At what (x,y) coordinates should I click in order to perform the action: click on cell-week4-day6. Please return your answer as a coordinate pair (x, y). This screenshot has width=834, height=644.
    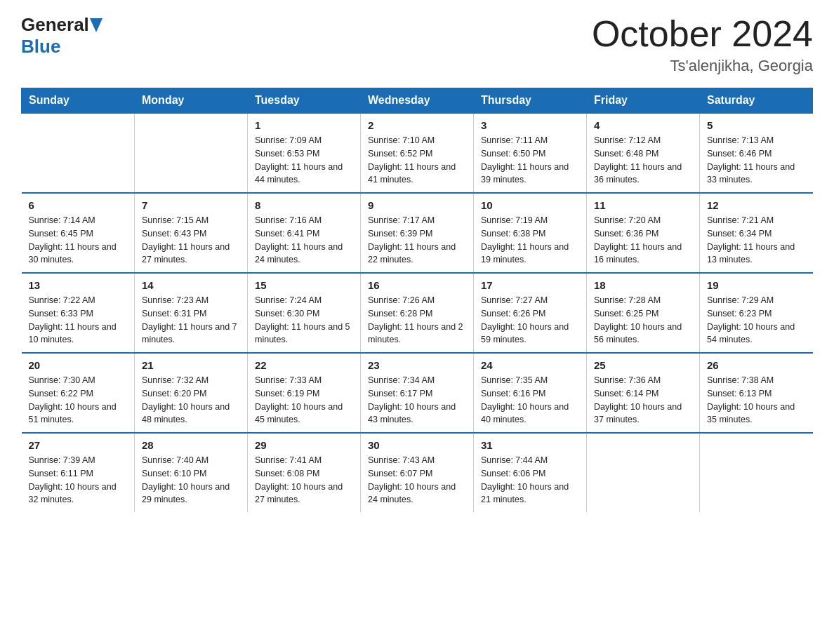
    Looking at the image, I should click on (757, 473).